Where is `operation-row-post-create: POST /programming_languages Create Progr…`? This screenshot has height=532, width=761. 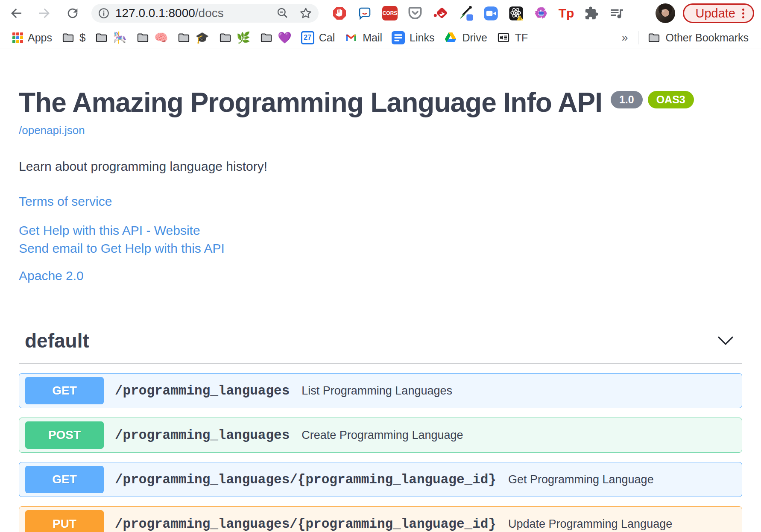 operation-row-post-create: POST /programming_languages Create Progr… is located at coordinates (380, 435).